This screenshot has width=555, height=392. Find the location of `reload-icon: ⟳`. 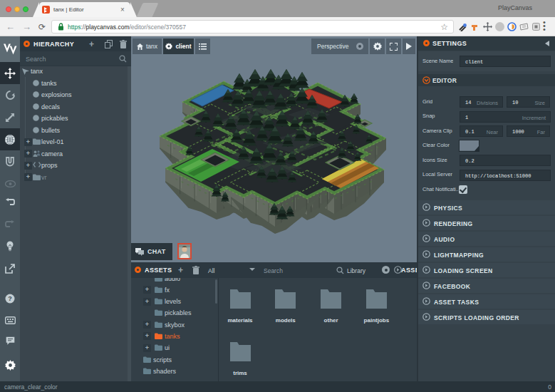

reload-icon: ⟳ is located at coordinates (42, 27).